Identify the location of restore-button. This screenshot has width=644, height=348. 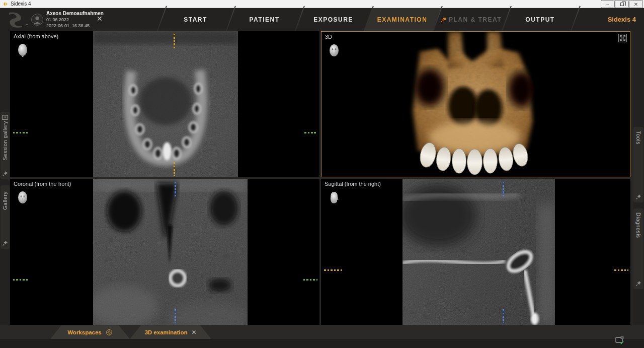
(622, 4).